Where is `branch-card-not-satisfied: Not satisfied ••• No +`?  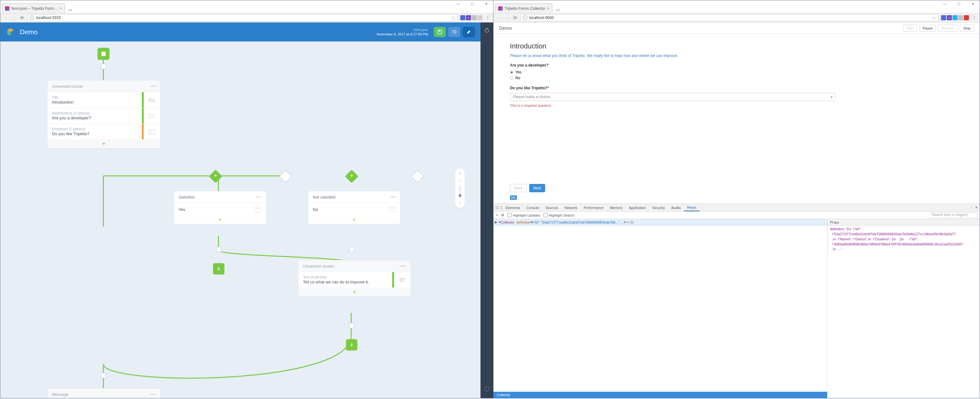
branch-card-not-satisfied: Not satisfied ••• No + is located at coordinates (355, 208).